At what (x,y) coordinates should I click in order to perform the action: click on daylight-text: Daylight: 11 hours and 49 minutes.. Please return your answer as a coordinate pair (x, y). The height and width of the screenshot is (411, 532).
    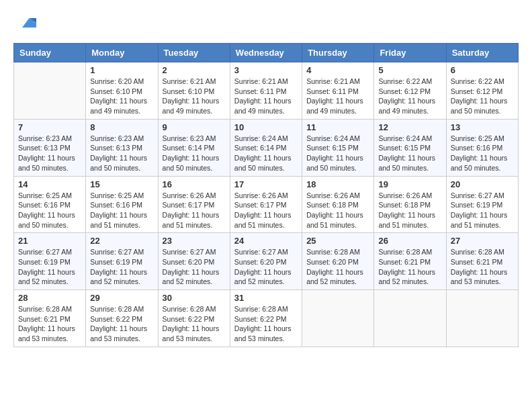
    Looking at the image, I should click on (335, 106).